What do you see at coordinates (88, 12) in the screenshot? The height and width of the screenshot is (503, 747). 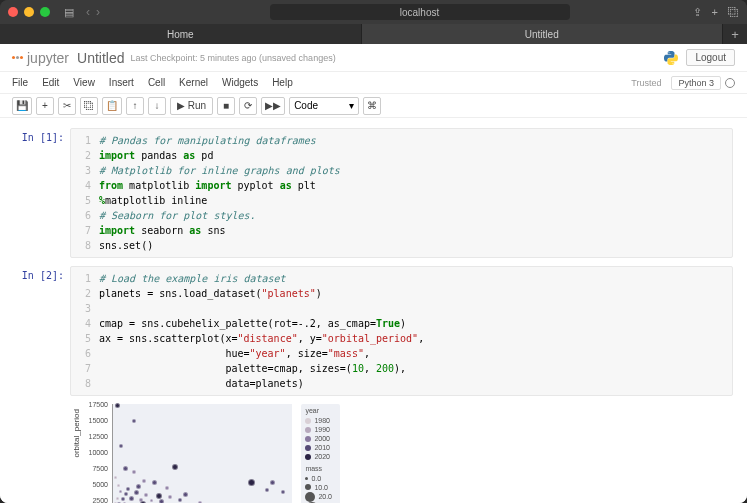 I see `back-icon: ‹` at bounding box center [88, 12].